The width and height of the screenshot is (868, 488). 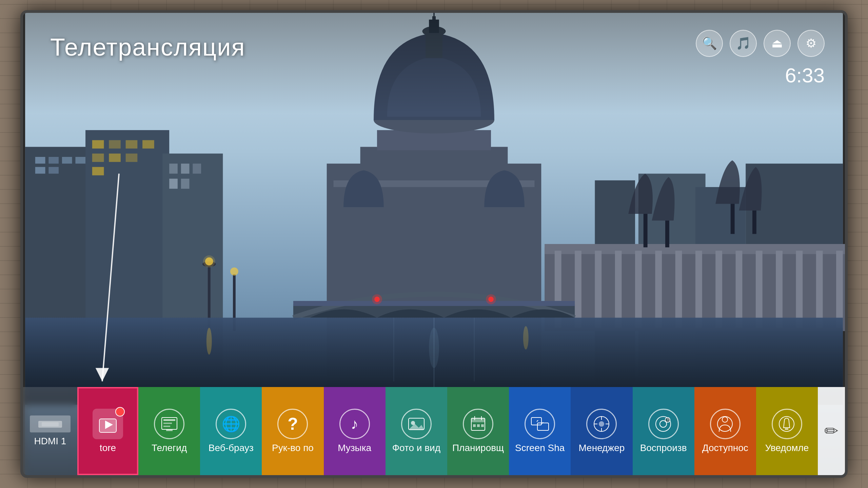 What do you see at coordinates (725, 424) in the screenshot?
I see `access-icon` at bounding box center [725, 424].